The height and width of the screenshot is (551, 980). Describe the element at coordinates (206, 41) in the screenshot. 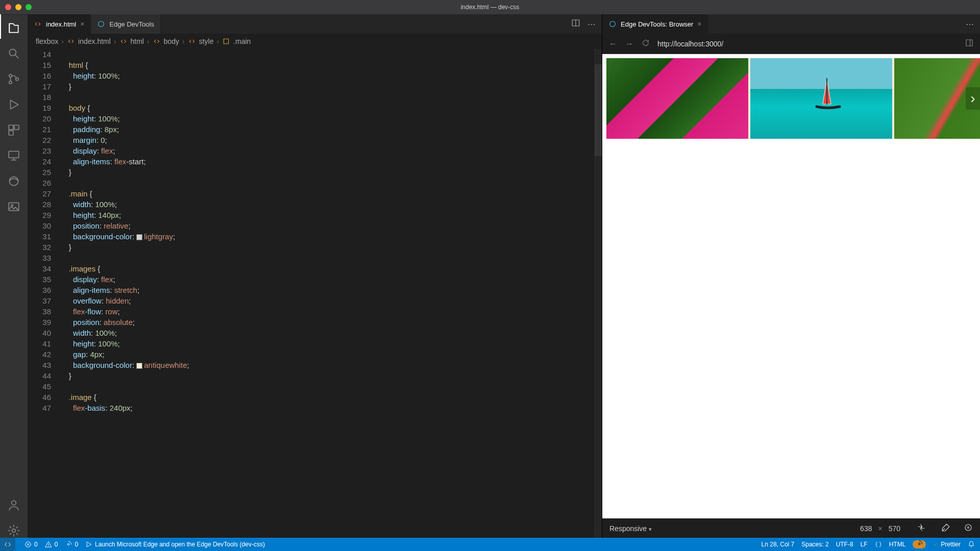

I see `crumb: style` at that location.